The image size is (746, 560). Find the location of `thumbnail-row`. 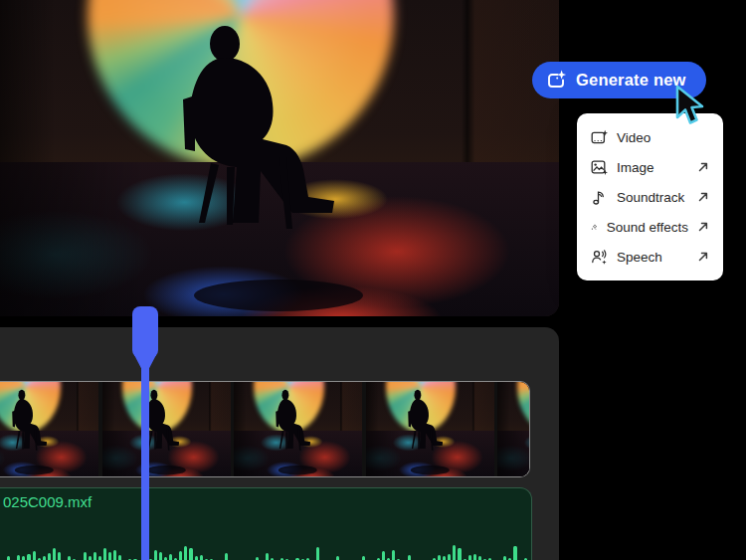

thumbnail-row is located at coordinates (265, 430).